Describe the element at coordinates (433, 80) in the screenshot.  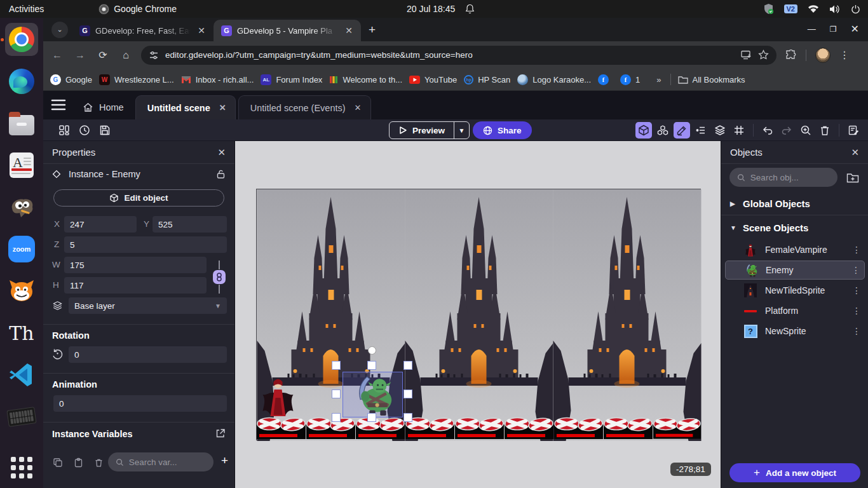
I see `bookmark-youtube: YouTube` at that location.